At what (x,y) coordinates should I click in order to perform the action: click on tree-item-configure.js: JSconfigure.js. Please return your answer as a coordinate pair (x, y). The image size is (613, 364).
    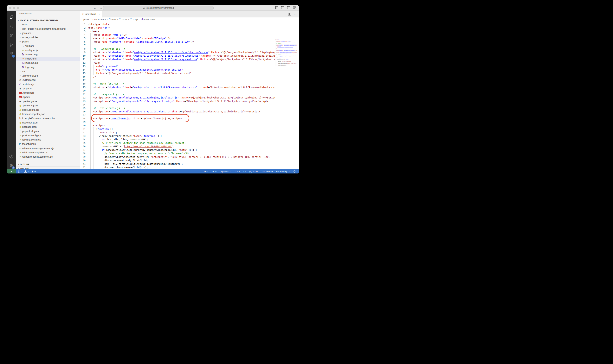
    Looking at the image, I should click on (48, 50).